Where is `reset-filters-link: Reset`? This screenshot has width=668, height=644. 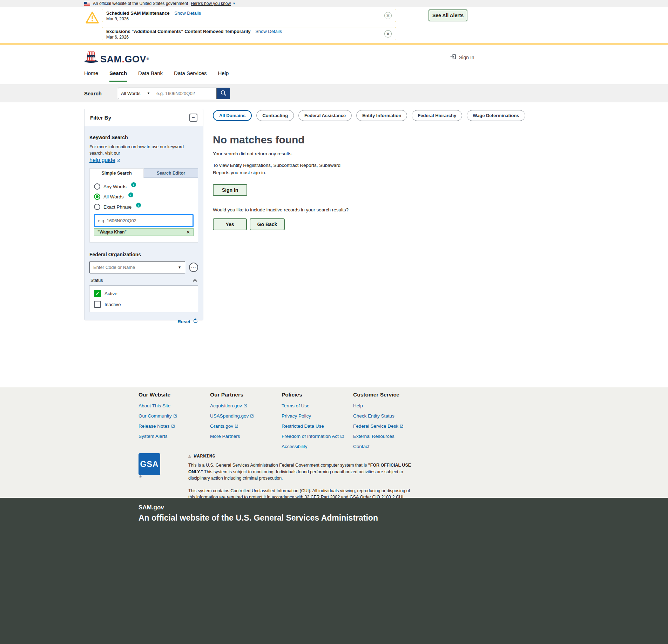
reset-filters-link: Reset is located at coordinates (144, 321).